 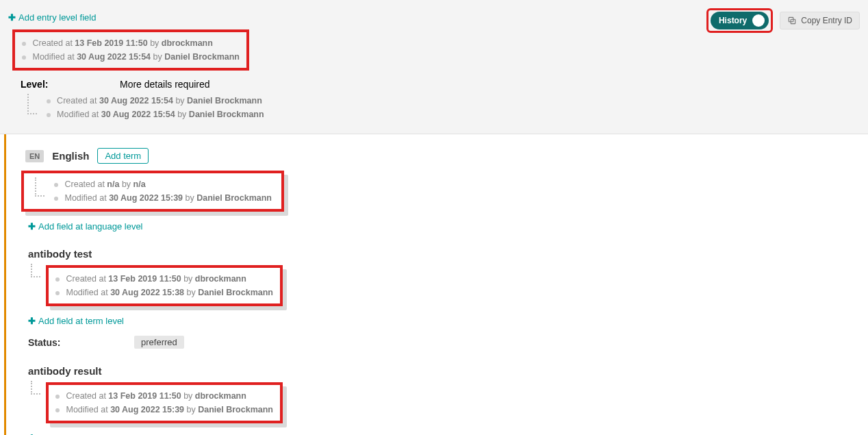 I want to click on add-entry-level-field-label: Add entry level field, so click(x=58, y=18).